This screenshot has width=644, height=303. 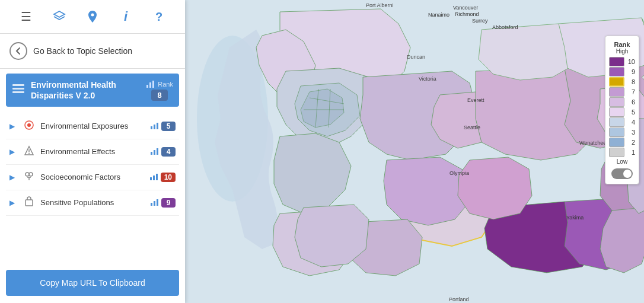 What do you see at coordinates (622, 174) in the screenshot?
I see `legend-toggle` at bounding box center [622, 174].